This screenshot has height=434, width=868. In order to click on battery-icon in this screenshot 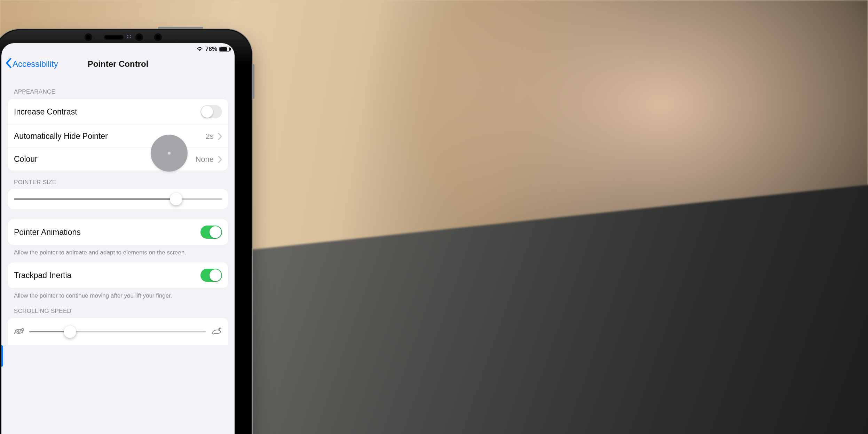, I will do `click(224, 49)`.